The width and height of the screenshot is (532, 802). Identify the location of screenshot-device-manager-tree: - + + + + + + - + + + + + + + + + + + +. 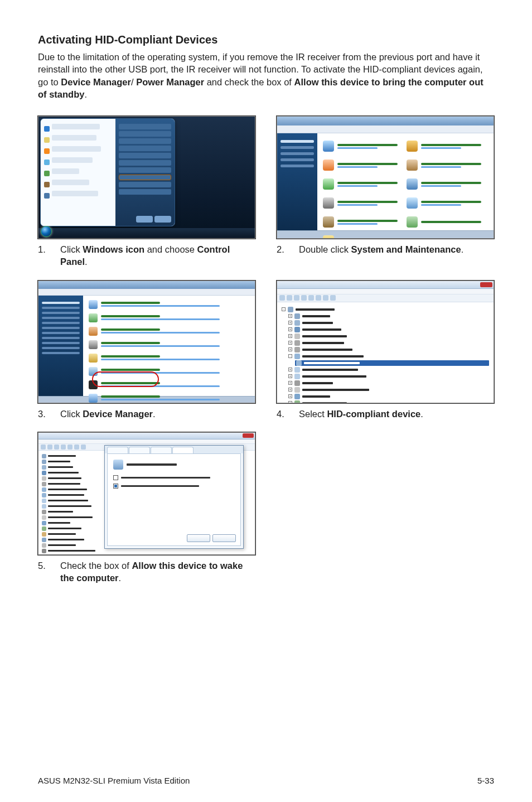
(385, 342).